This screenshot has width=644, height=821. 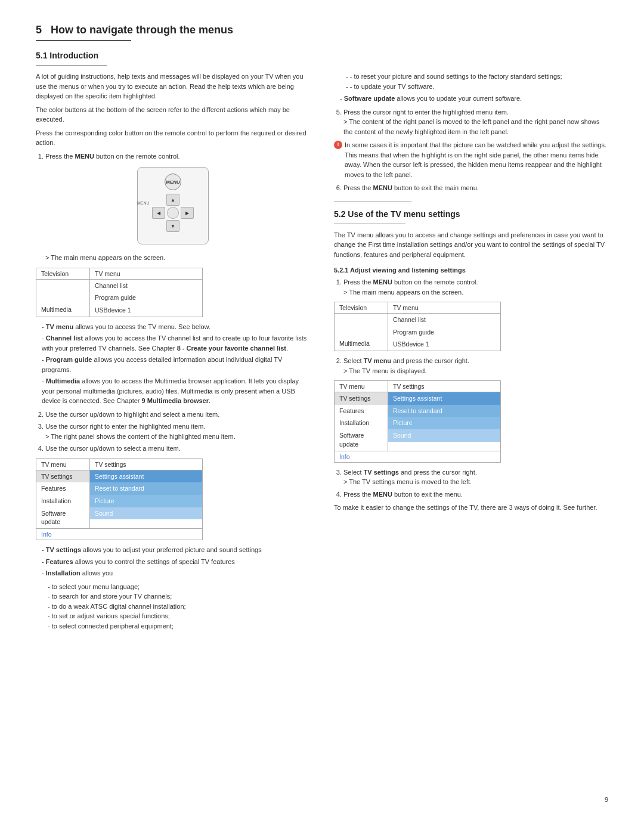 I want to click on dash-installation-bold: Installation, so click(x=63, y=573).